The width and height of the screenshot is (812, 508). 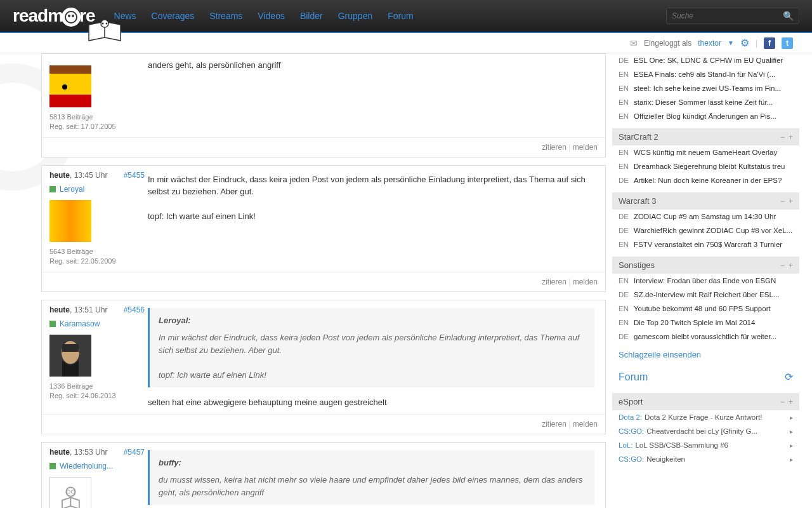 I want to click on reg-date: Reg. seit: 24.06.2013, so click(x=97, y=396).